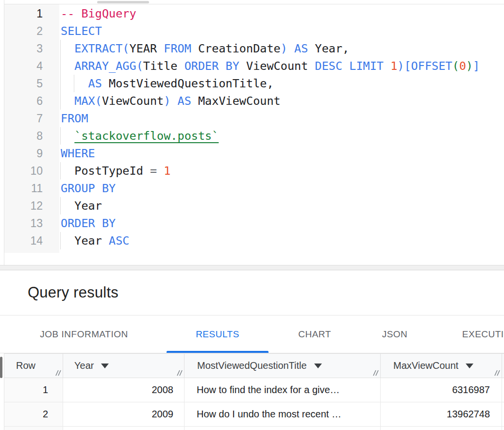  Describe the element at coordinates (283, 31) in the screenshot. I see `code-line: SELECT` at that location.